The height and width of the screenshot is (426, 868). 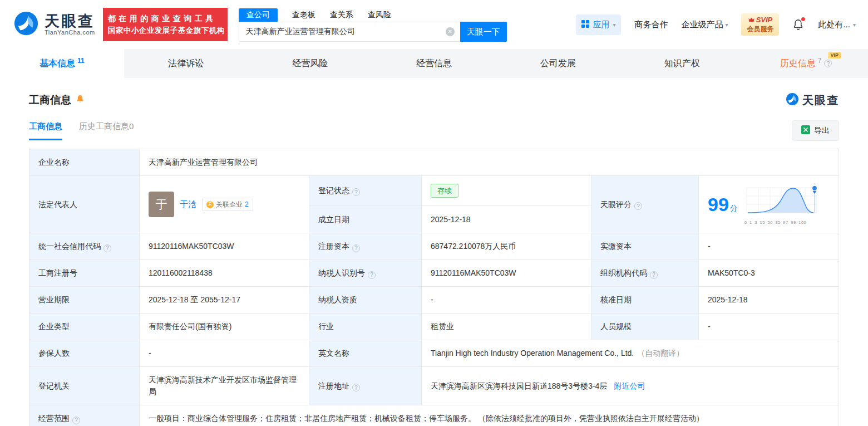 What do you see at coordinates (599, 25) in the screenshot?
I see `apps-menu: 应用 ▾` at bounding box center [599, 25].